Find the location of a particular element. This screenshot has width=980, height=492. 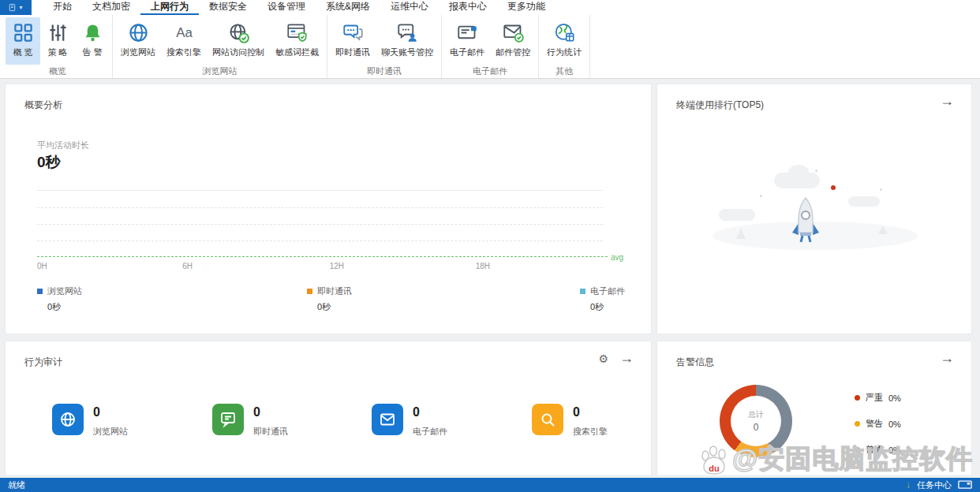

alert-info-card: 告警信息 → 总计 0 严重 0% 警告 0% 普通 0% is located at coordinates (814, 408).